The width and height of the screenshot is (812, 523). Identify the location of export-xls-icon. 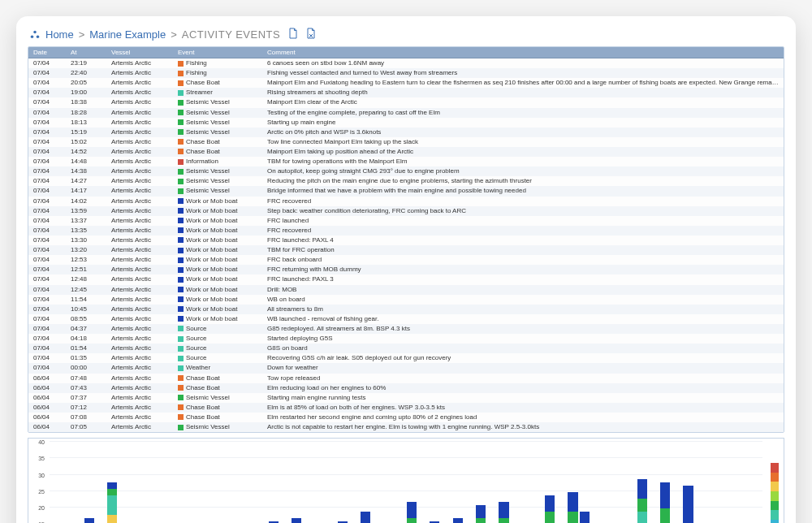
(311, 34).